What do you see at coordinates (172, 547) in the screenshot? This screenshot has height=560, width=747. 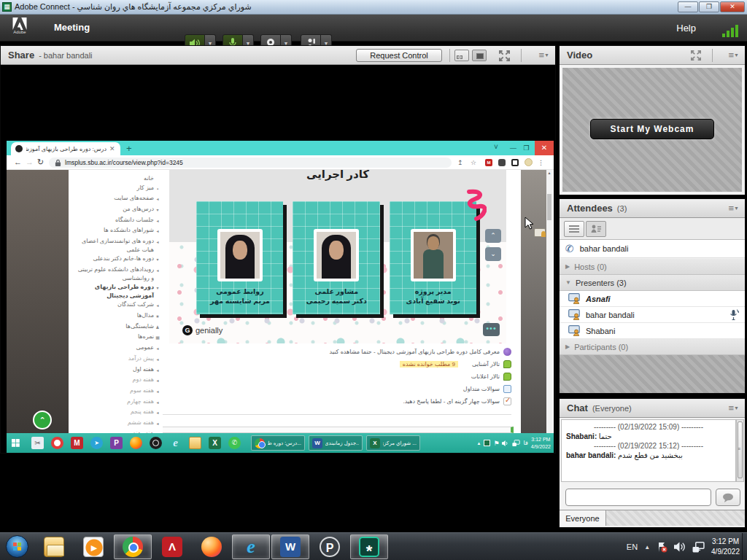 I see `taskbar-app-button: Λ` at bounding box center [172, 547].